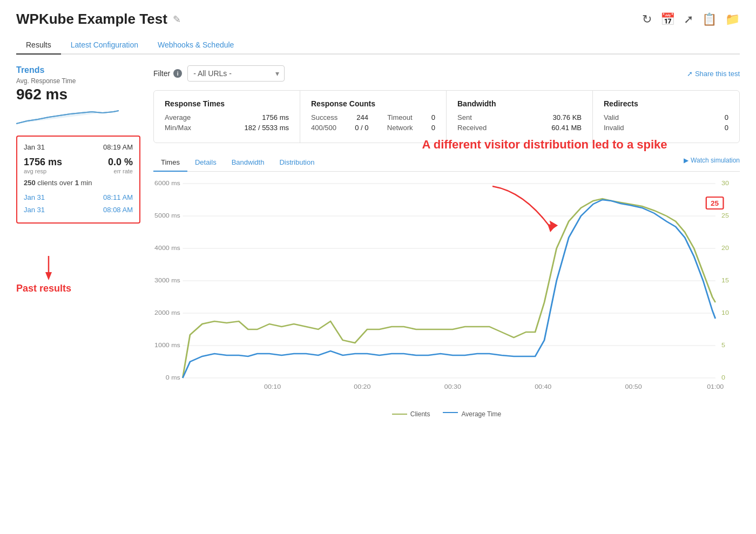 The width and height of the screenshot is (756, 534). I want to click on svg-text: 01:00, so click(716, 387).